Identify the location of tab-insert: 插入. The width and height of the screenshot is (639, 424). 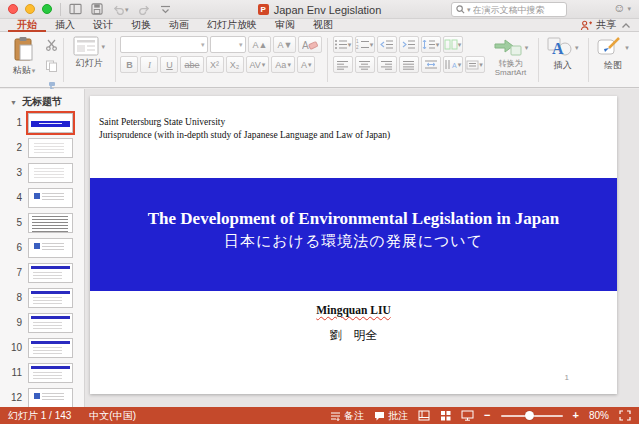
(65, 26).